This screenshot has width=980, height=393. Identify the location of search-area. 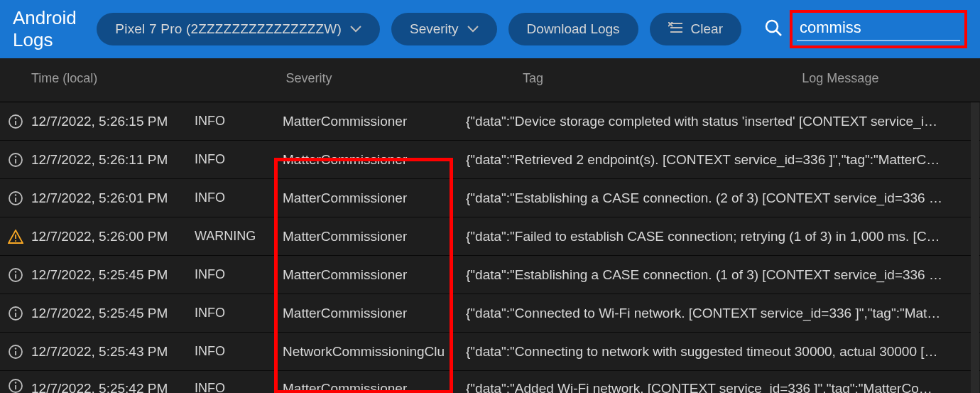
(866, 29).